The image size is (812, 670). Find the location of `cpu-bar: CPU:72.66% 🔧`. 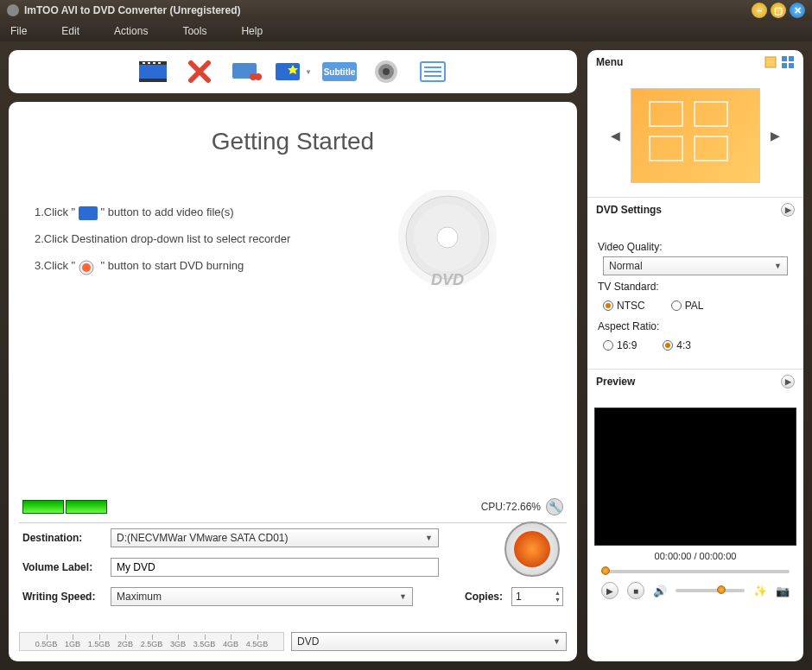

cpu-bar: CPU:72.66% 🔧 is located at coordinates (293, 507).